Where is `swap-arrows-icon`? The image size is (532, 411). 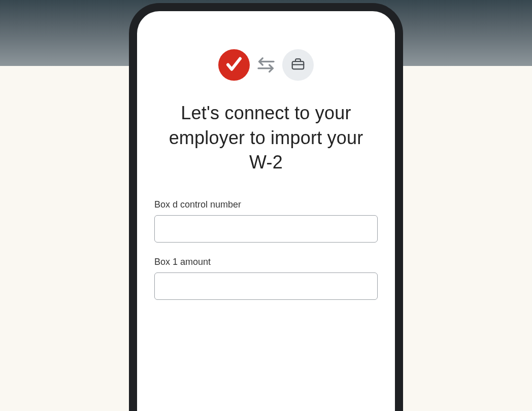 swap-arrows-icon is located at coordinates (266, 65).